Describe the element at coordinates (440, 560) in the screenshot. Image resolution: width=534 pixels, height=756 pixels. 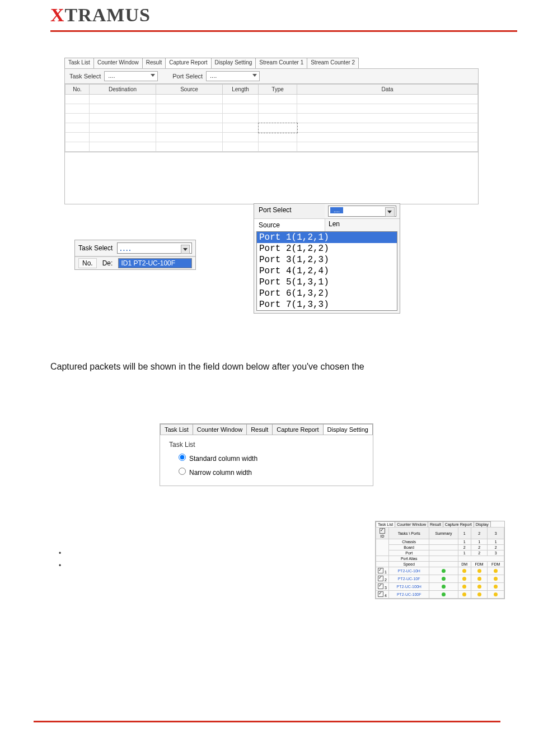
I see `mini-task-list: Task ListCounter WindowResultCapture Rep…` at that location.